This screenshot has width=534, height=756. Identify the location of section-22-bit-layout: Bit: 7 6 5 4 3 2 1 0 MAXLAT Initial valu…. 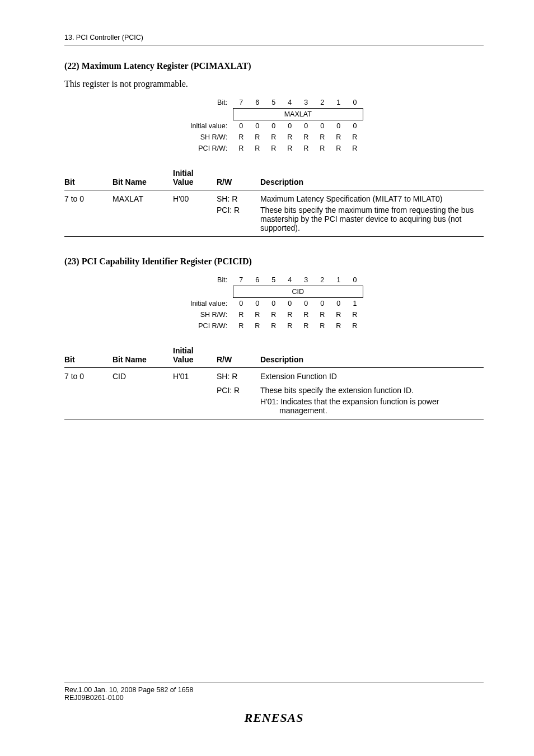
(274, 125).